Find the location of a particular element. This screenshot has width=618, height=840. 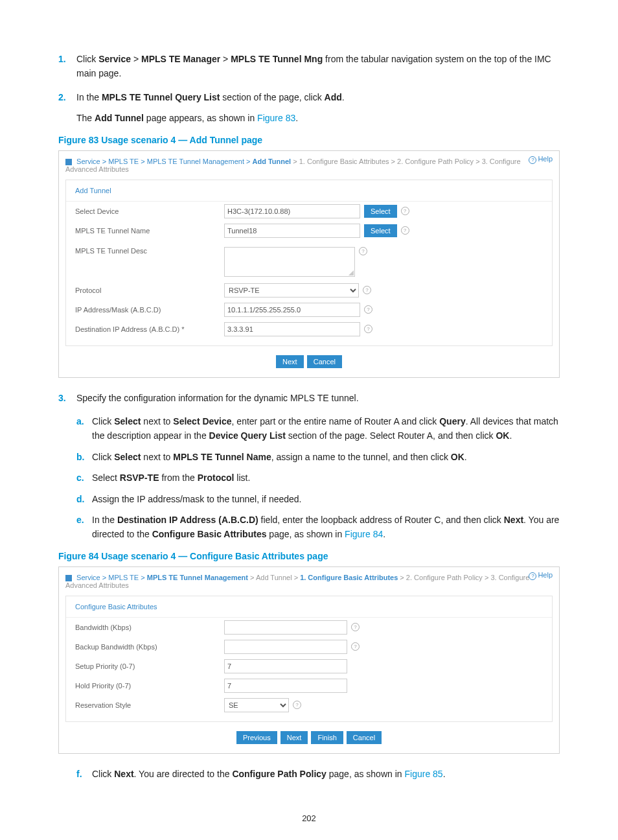

label: Destination IP Address (A.B.C.D) * is located at coordinates (150, 329).